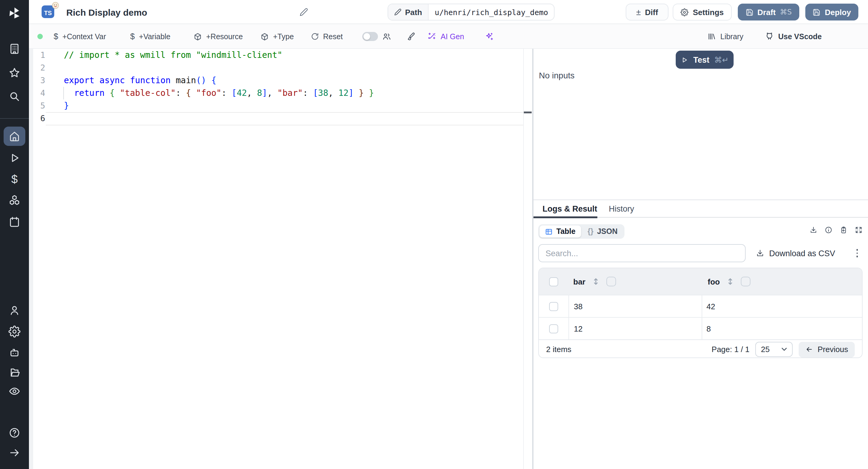 This screenshot has width=868, height=469. Describe the element at coordinates (224, 36) in the screenshot. I see `add-resource-label: +Resource` at that location.